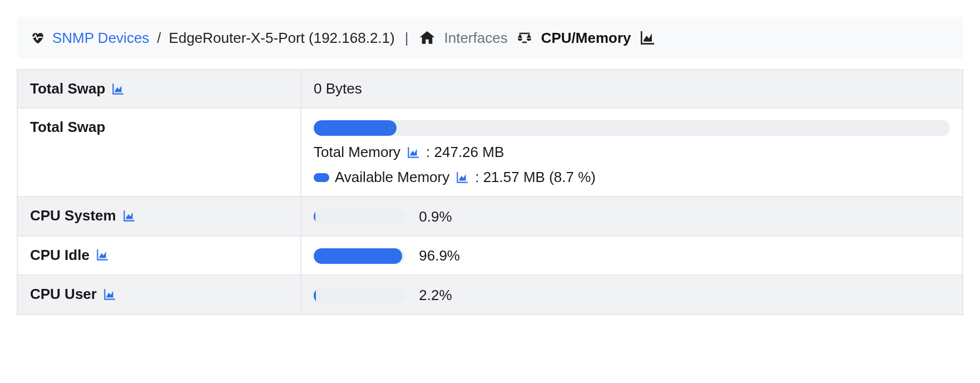 Image resolution: width=980 pixels, height=383 pixels. What do you see at coordinates (63, 294) in the screenshot?
I see `row-label: CPU User` at bounding box center [63, 294].